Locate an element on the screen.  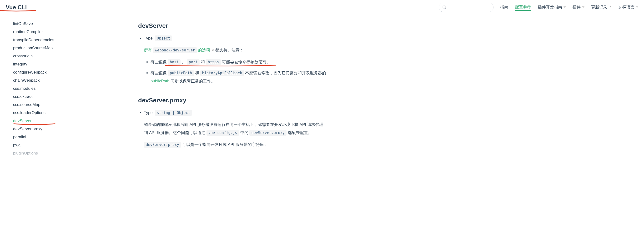
sidebar-item-parallel: parallel is located at coordinates (50, 137).